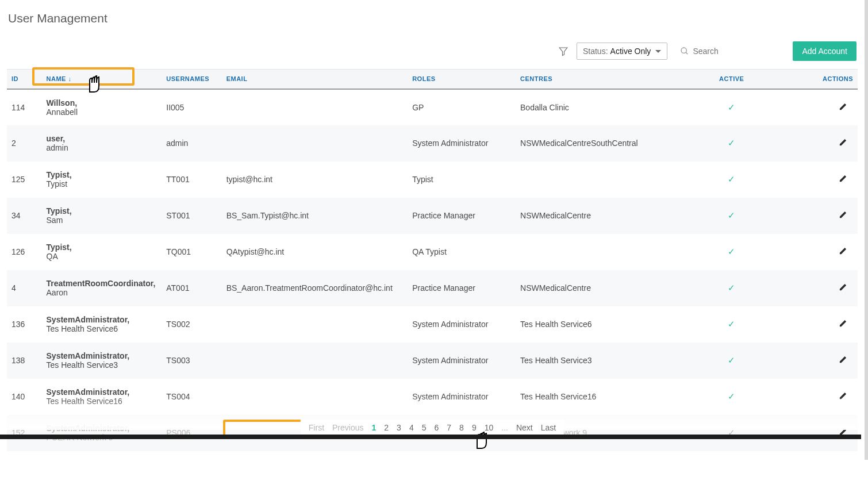  Describe the element at coordinates (24, 289) in the screenshot. I see `cell-id: 4` at that location.